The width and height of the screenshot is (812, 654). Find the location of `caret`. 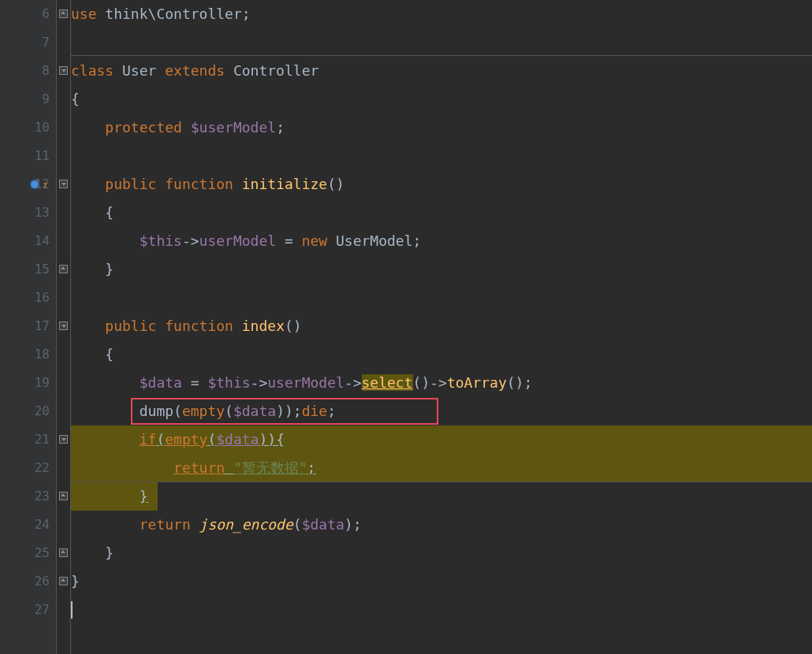

caret is located at coordinates (72, 610).